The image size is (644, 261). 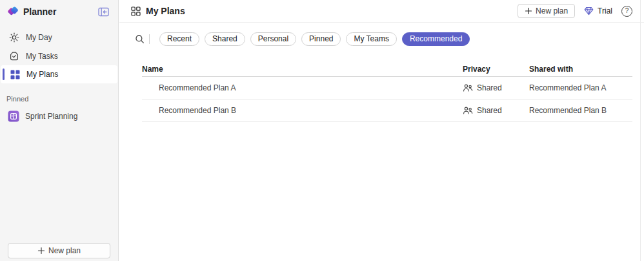 What do you see at coordinates (179, 39) in the screenshot?
I see `filter-chip-recent: Recent` at bounding box center [179, 39].